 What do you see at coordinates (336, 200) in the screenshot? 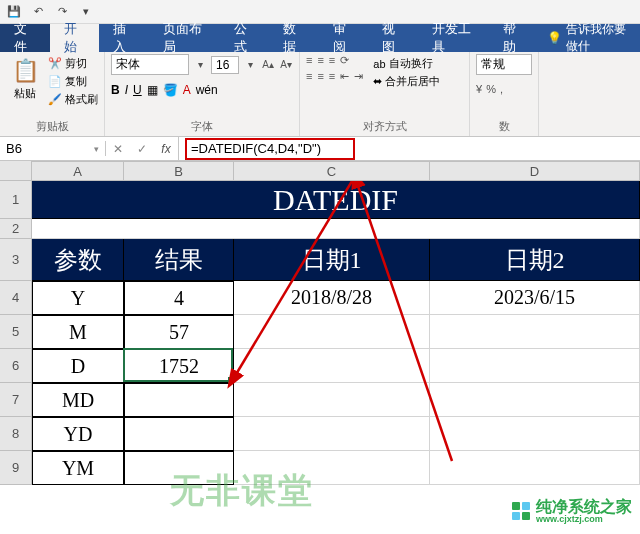
I see `cell-title: DATEDIF` at bounding box center [336, 200].